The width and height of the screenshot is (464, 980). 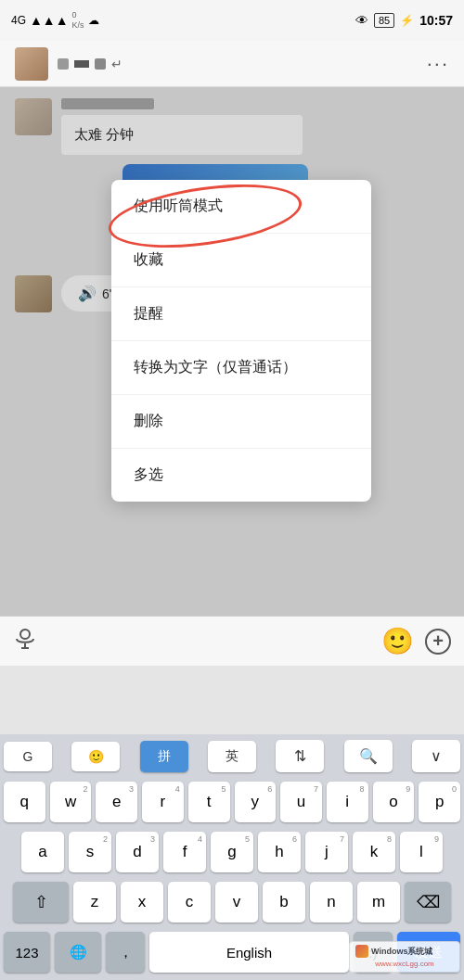 I want to click on kb-key-b: b, so click(x=284, y=902).